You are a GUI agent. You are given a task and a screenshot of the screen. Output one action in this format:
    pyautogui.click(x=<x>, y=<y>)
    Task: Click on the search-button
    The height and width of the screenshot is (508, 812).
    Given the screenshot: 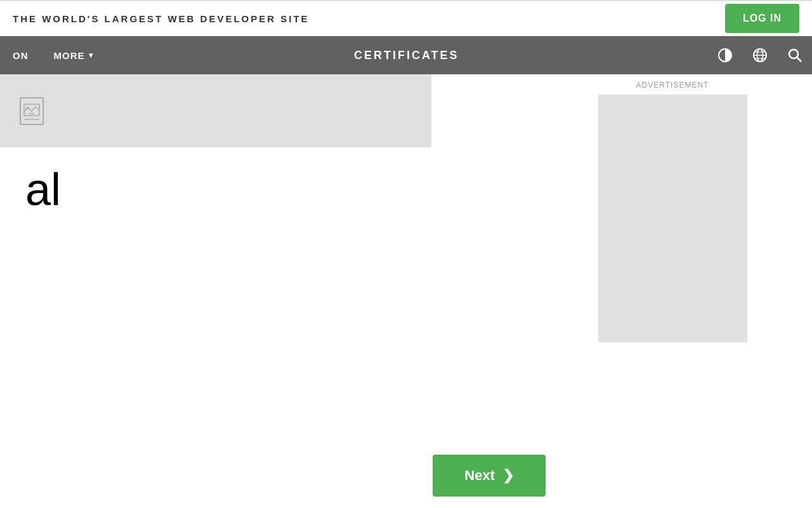 What is the action you would take?
    pyautogui.click(x=794, y=55)
    